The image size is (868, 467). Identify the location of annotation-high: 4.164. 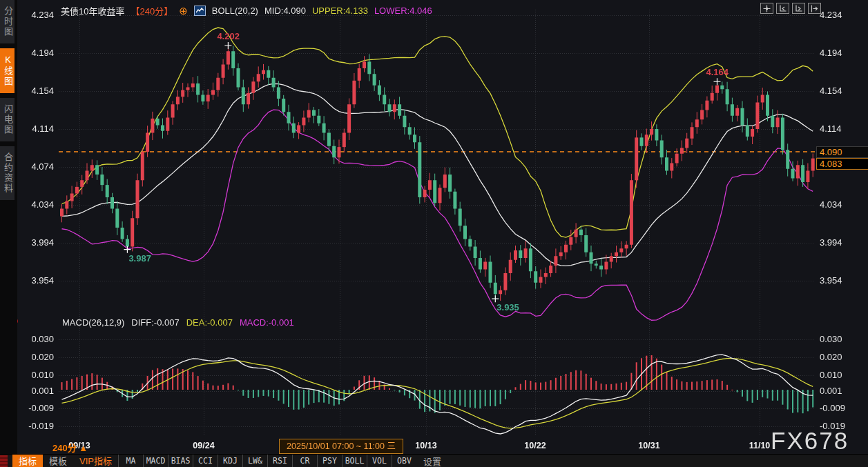
(718, 72).